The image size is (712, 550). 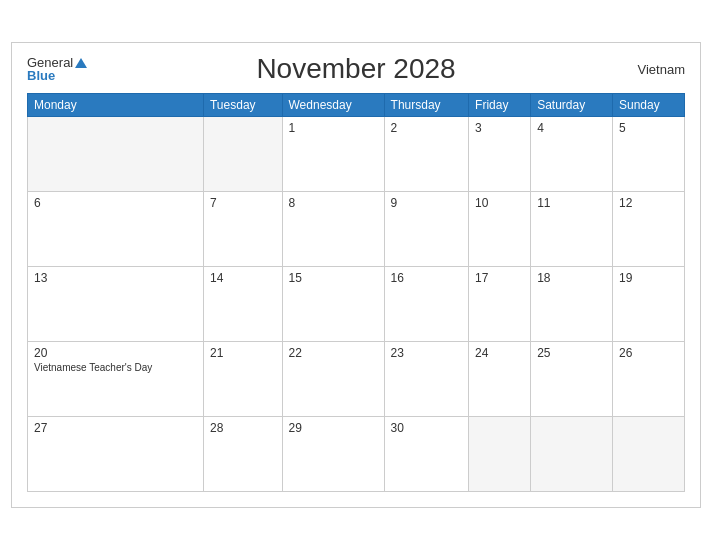 I want to click on day-number: 28, so click(x=243, y=428).